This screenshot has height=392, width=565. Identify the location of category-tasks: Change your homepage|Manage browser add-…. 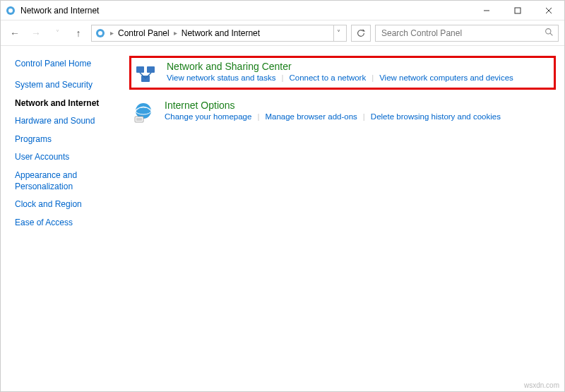
(359, 117).